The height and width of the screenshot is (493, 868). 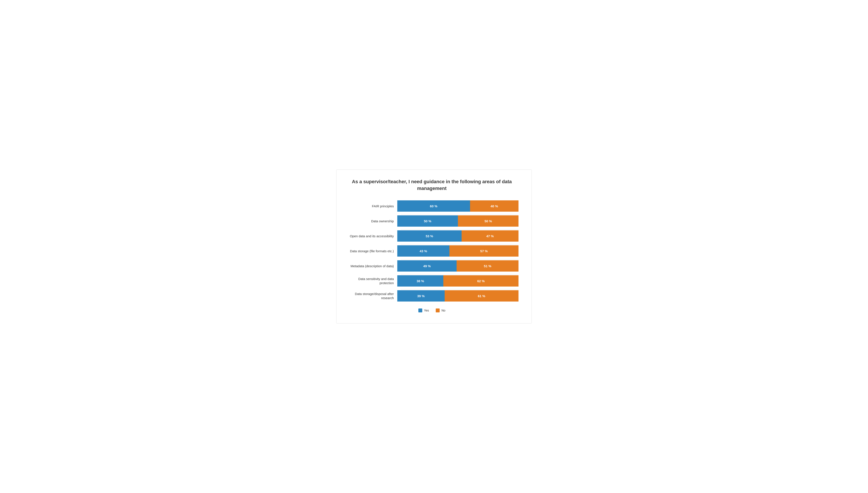 What do you see at coordinates (438, 310) in the screenshot?
I see `legend-color-no` at bounding box center [438, 310].